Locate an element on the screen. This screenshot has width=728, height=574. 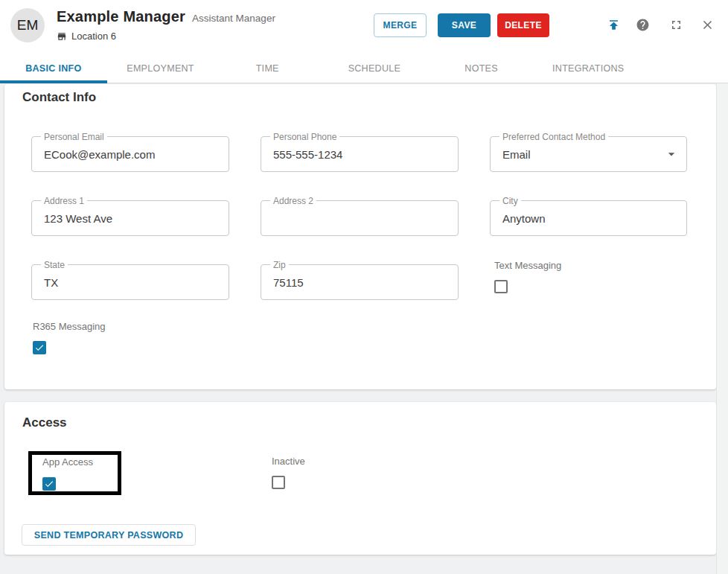
city-value: Anytown is located at coordinates (524, 219).